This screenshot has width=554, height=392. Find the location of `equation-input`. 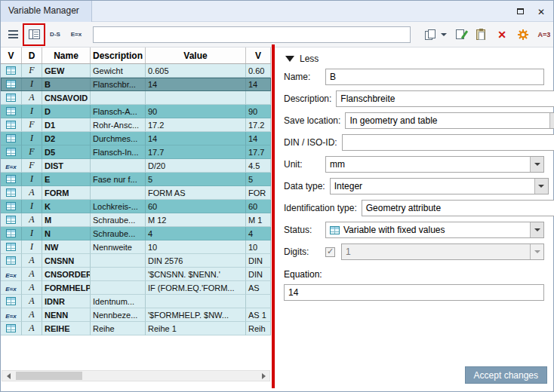

equation-input is located at coordinates (414, 292).